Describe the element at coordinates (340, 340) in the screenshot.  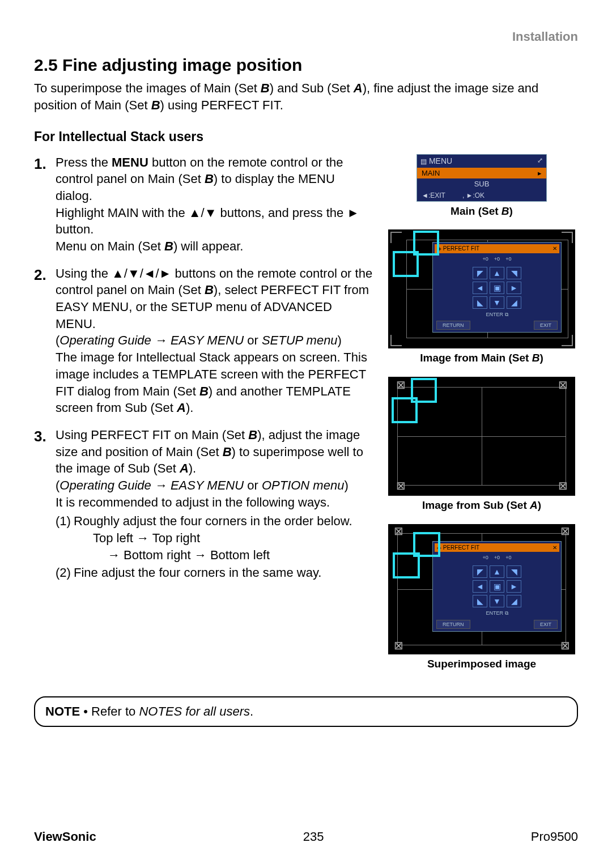
I see `s2-gc: )` at that location.